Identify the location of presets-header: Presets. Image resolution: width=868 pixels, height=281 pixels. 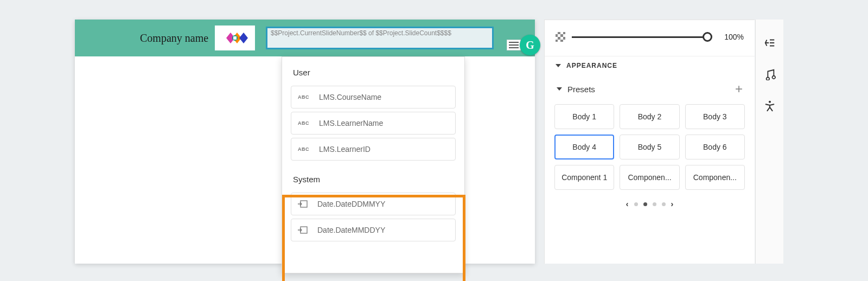
(576, 89).